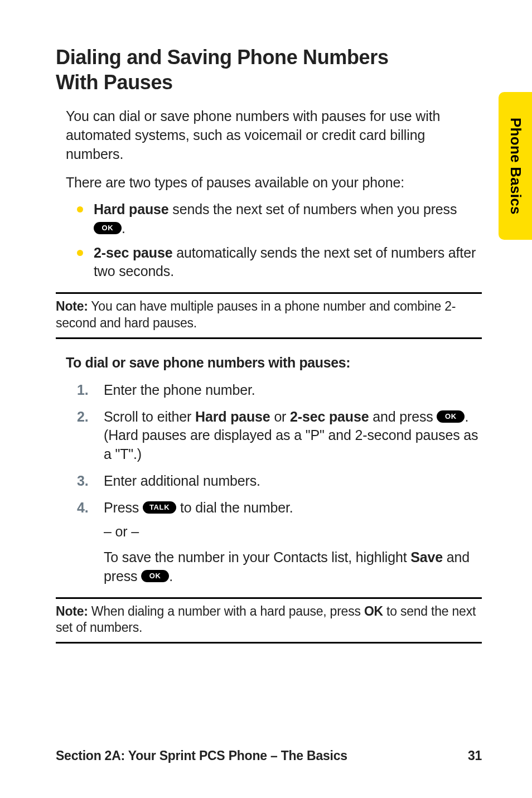 This screenshot has height=798, width=532. Describe the element at coordinates (427, 557) in the screenshot. I see `step-4-save: Save` at that location.